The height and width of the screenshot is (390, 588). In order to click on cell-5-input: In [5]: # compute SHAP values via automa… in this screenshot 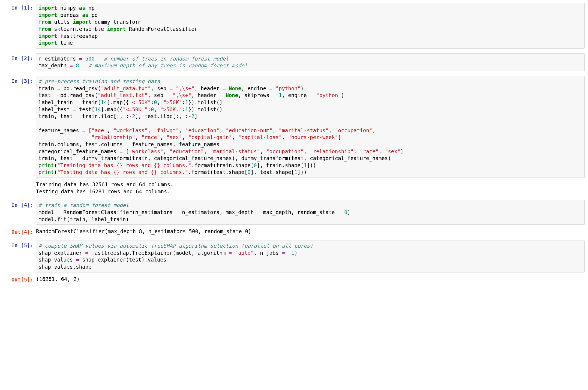, I will do `click(294, 256)`.